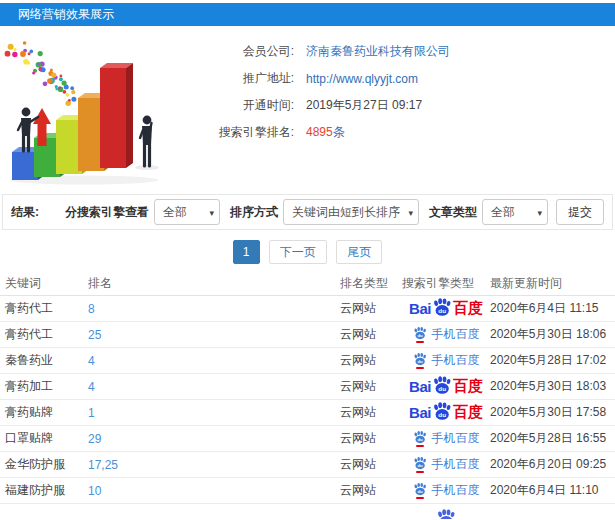 The height and width of the screenshot is (520, 615). What do you see at coordinates (364, 106) in the screenshot?
I see `open-time-value: 2019年5月27日 09:17` at bounding box center [364, 106].